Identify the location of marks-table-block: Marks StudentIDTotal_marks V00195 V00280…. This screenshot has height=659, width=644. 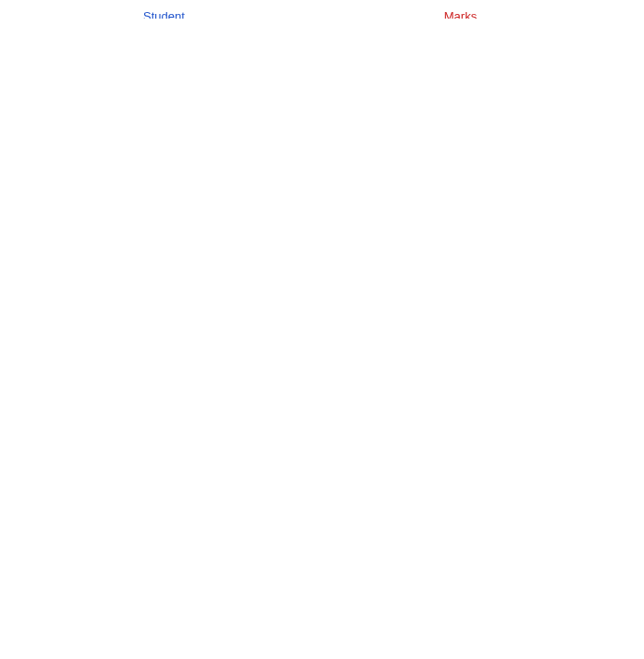
(461, 14).